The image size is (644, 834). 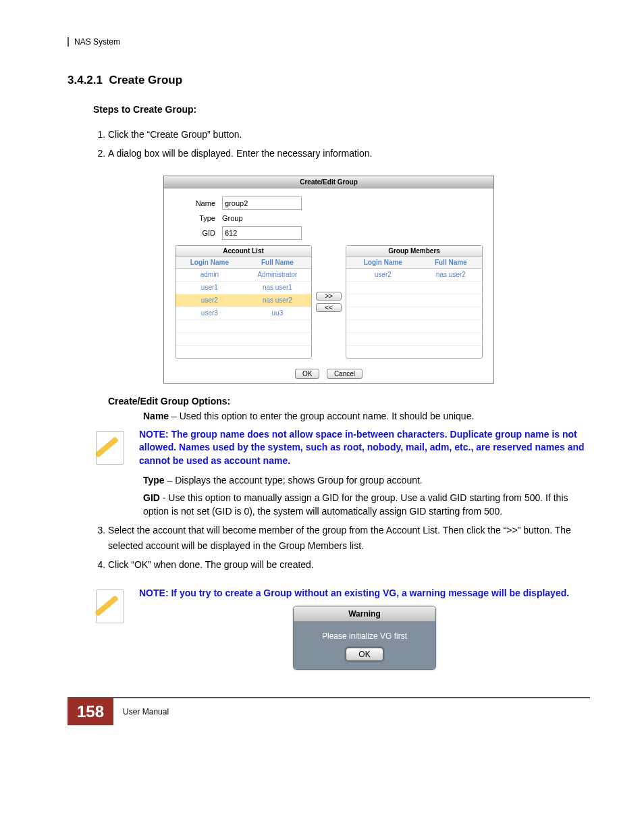 I want to click on step-3: Select the account that will become memb…, so click(x=349, y=539).